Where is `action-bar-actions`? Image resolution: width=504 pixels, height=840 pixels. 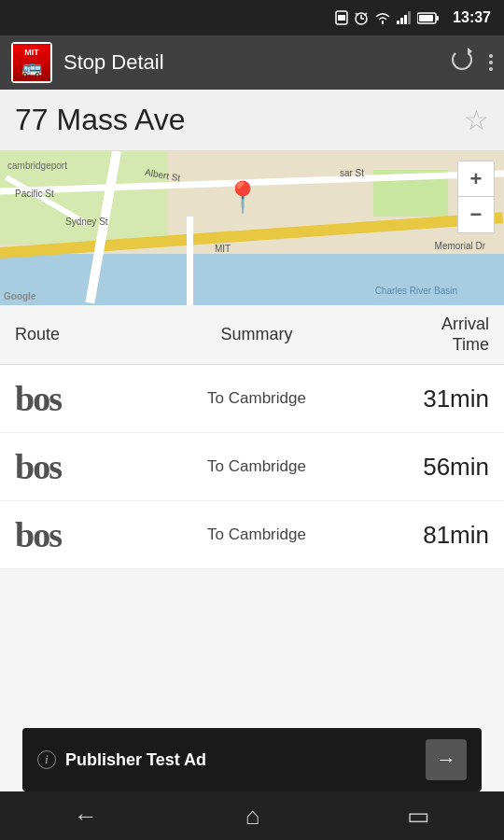 action-bar-actions is located at coordinates (472, 63).